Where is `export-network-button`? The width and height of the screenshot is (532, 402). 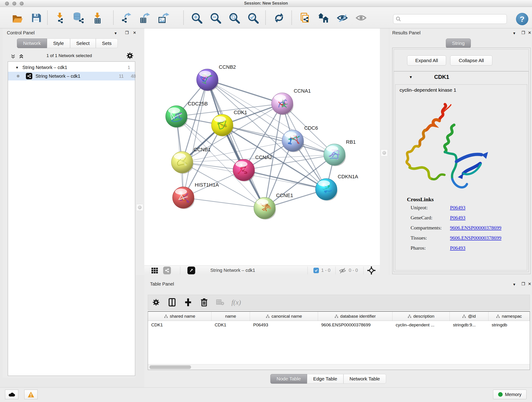
export-network-button is located at coordinates (126, 18).